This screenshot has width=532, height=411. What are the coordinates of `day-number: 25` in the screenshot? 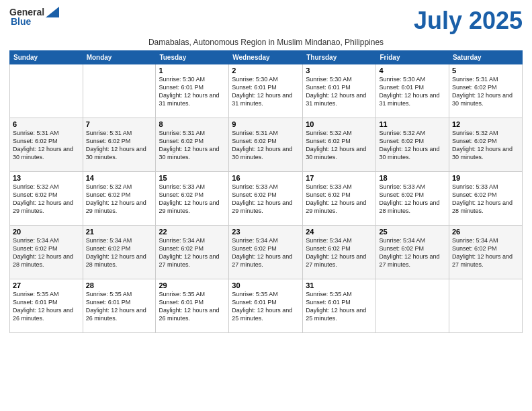 It's located at (412, 232).